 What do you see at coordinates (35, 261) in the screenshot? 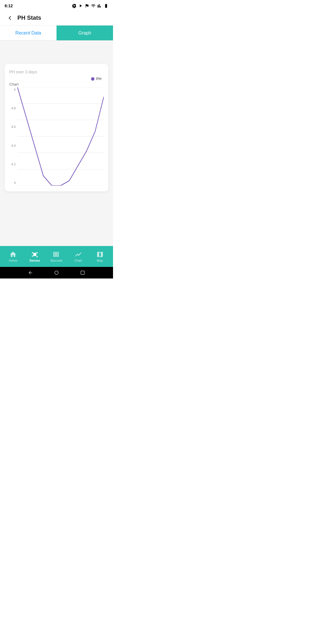
I see `nav-label-sensor: Sensor` at bounding box center [35, 261].